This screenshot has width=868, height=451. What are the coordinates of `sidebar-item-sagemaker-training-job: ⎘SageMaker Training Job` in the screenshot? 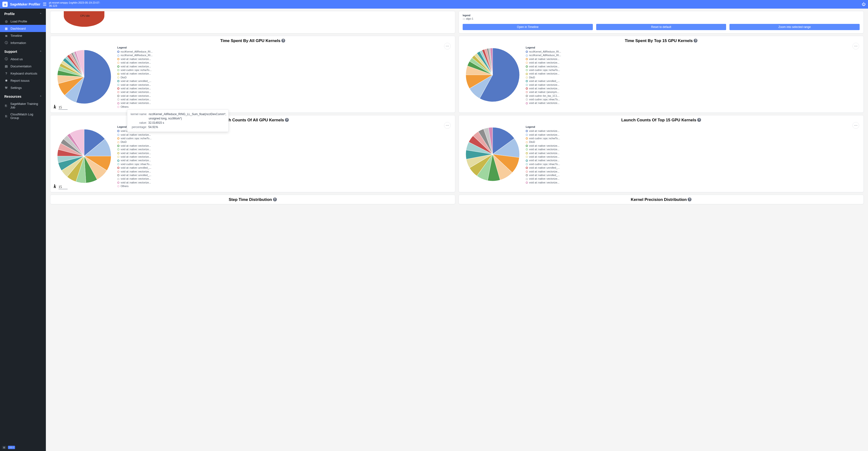 It's located at (23, 106).